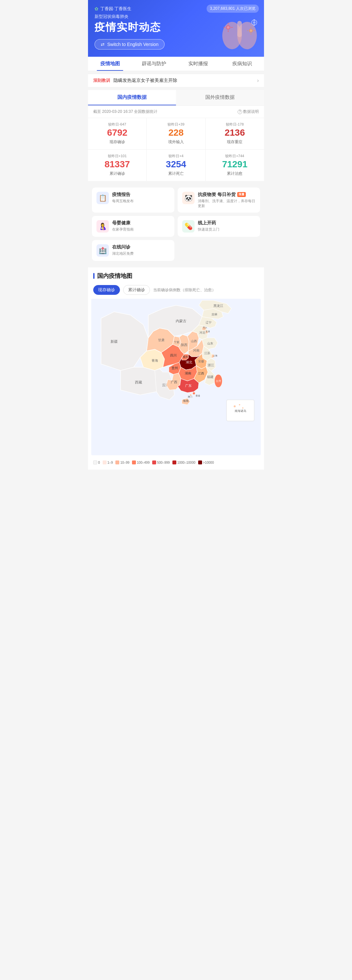 This screenshot has height=980, width=352. I want to click on svg-text: 江苏, so click(208, 353).